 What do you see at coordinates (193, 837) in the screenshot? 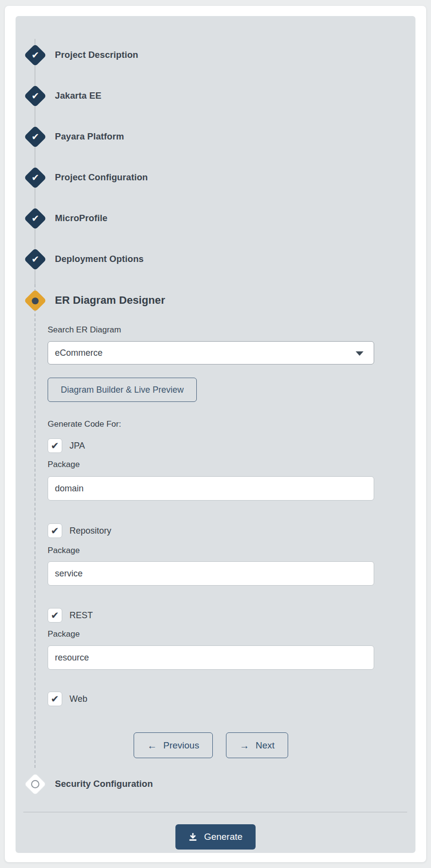
I see `download-icon` at bounding box center [193, 837].